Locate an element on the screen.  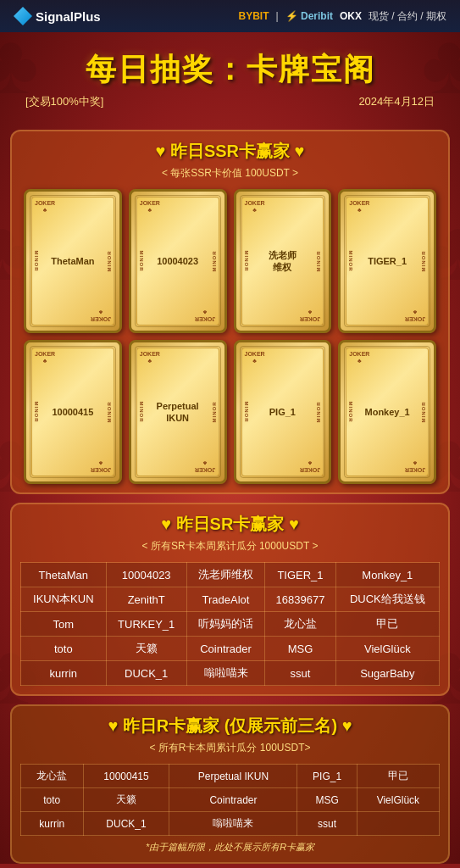
r-cell-2-0: kurrin is located at coordinates (53, 824).